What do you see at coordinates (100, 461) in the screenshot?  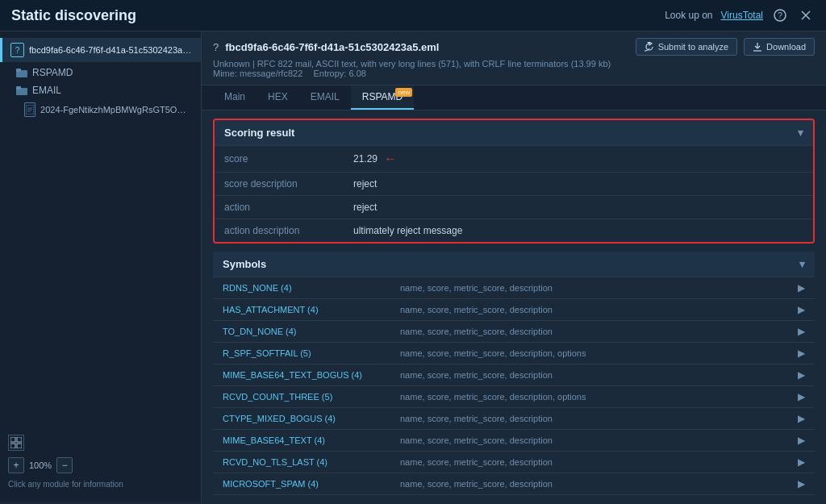 I see `sidebar-bottom: + 100% − Click any module for informatio…` at bounding box center [100, 461].